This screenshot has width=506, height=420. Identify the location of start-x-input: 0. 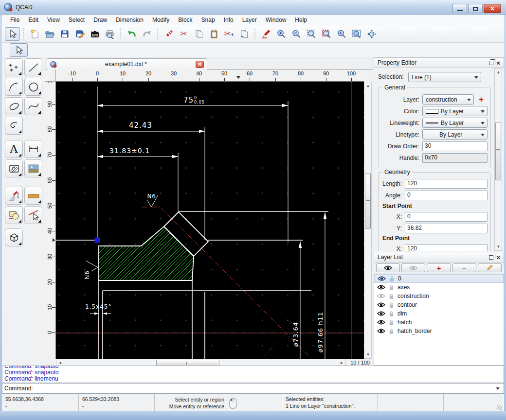
(446, 217).